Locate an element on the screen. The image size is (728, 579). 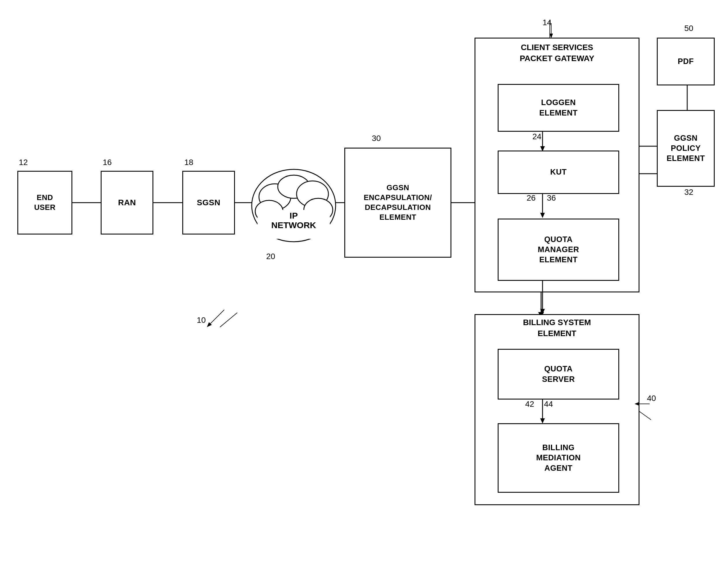
billing-mediation-label: BILLINGMEDIATIONAGENT is located at coordinates (558, 458).